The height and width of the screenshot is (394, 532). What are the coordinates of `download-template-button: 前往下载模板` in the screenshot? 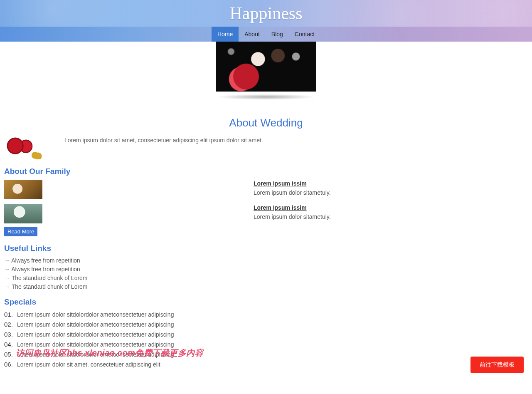 It's located at (497, 364).